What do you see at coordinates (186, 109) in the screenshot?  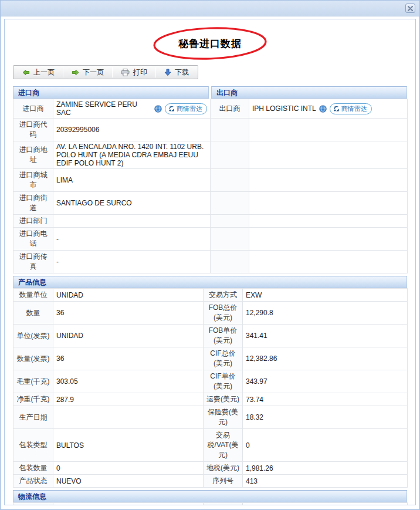 I see `importer-radar-button: 商情雷达` at bounding box center [186, 109].